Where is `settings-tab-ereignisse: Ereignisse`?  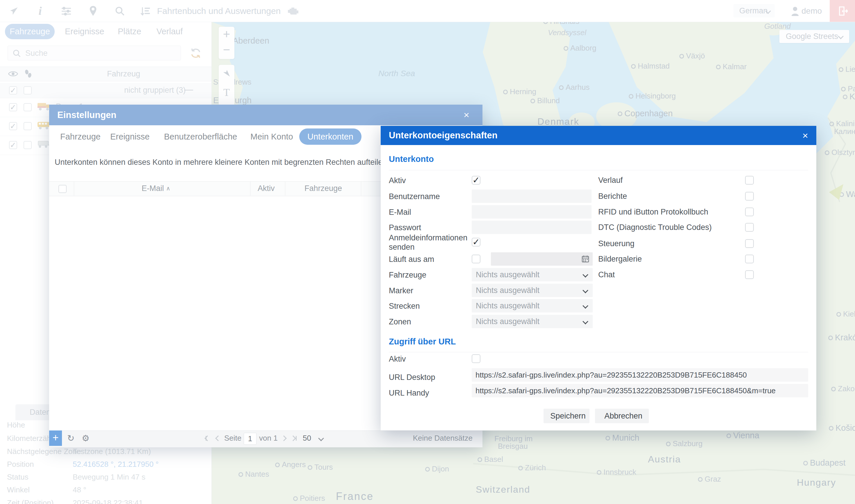 settings-tab-ereignisse: Ereignisse is located at coordinates (130, 137).